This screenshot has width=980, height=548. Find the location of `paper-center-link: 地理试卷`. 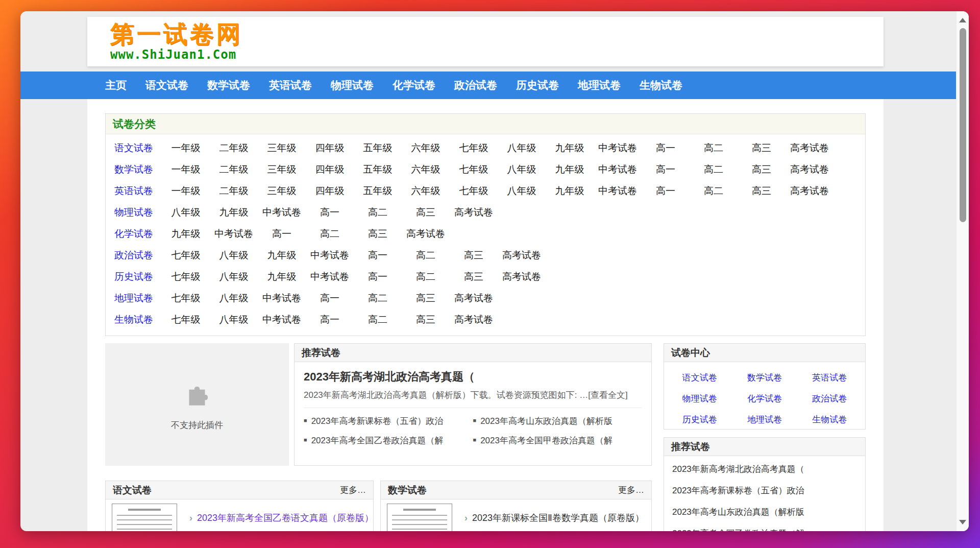

paper-center-link: 地理试卷 is located at coordinates (765, 420).